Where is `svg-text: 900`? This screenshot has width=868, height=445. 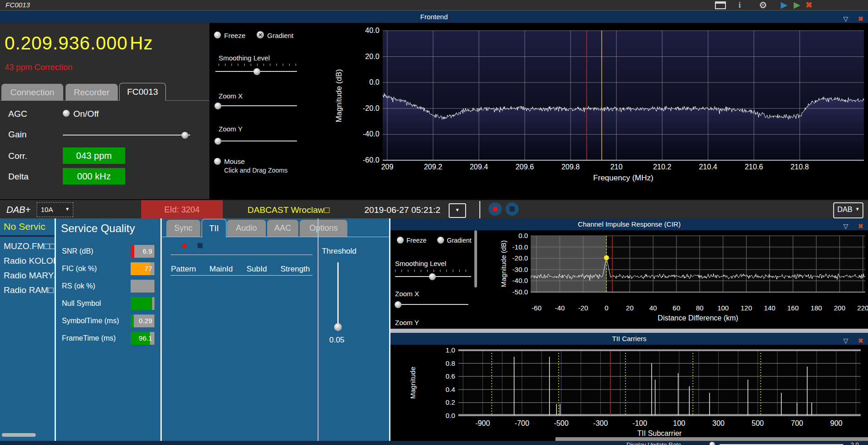
svg-text: 900 is located at coordinates (836, 423).